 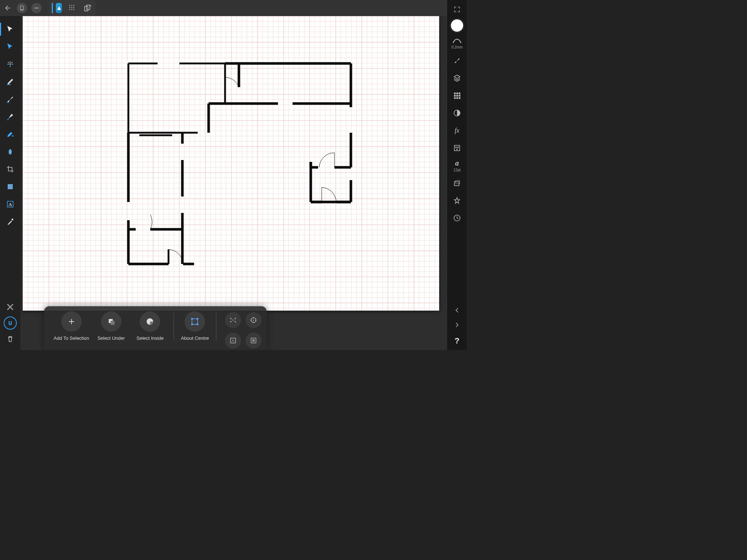 What do you see at coordinates (457, 78) in the screenshot?
I see `layers-panel` at bounding box center [457, 78].